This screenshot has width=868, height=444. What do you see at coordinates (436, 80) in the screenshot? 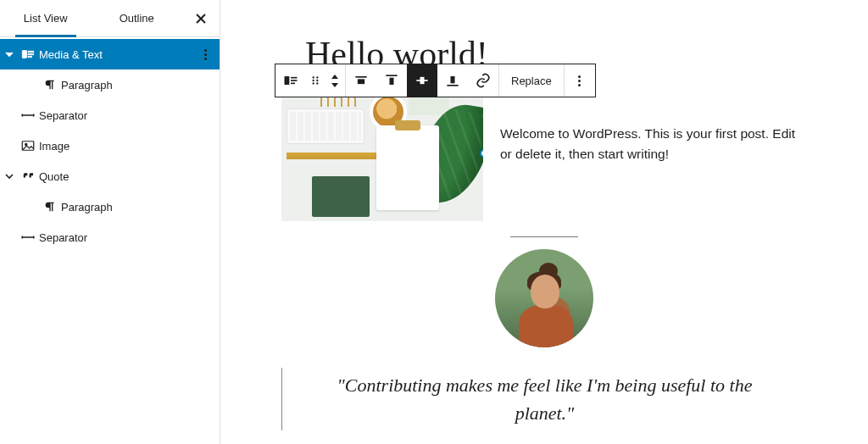
I see `block-toolbar: Replace` at bounding box center [436, 80].